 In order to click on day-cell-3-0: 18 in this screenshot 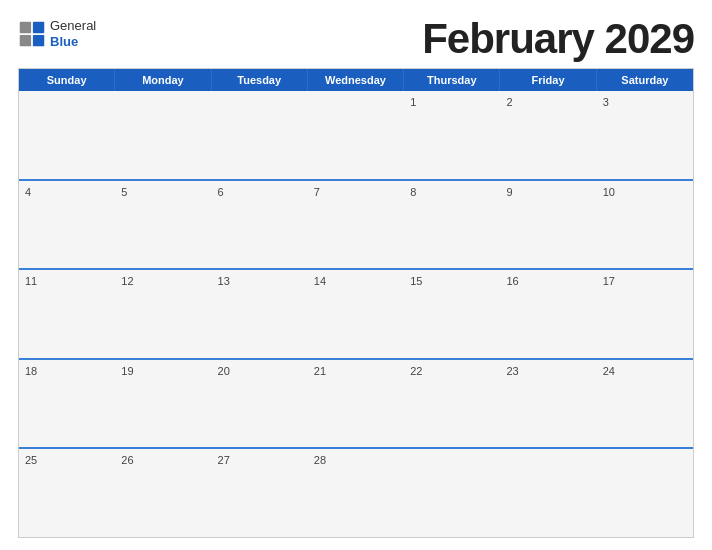, I will do `click(67, 404)`.